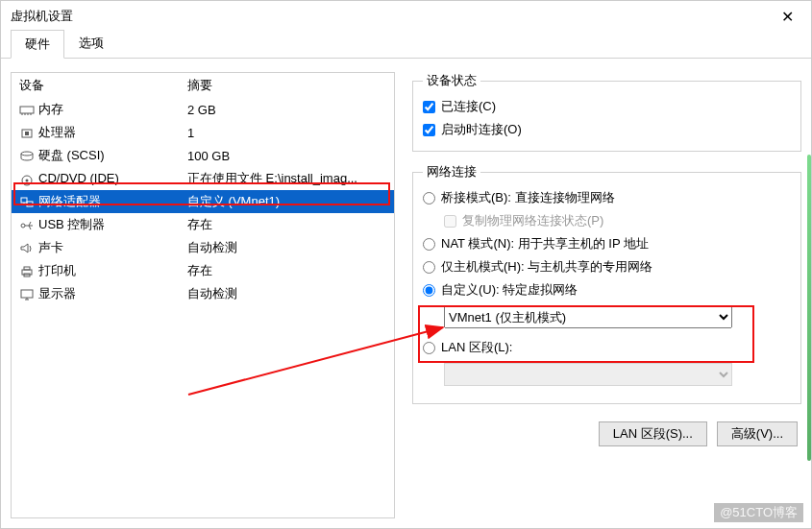 This screenshot has height=529, width=812. Describe the element at coordinates (58, 271) in the screenshot. I see `device-name: 打印机` at that location.